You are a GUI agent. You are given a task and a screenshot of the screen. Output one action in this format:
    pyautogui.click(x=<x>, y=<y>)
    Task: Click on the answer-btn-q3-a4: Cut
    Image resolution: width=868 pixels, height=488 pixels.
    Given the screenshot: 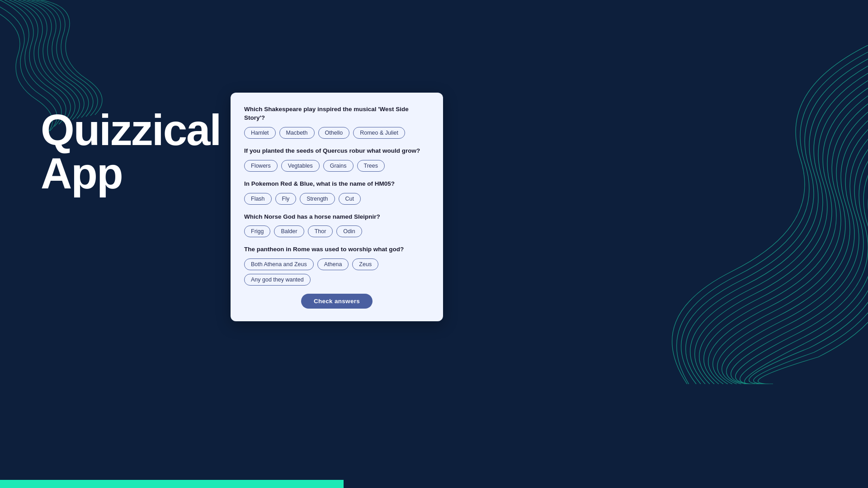 What is the action you would take?
    pyautogui.click(x=350, y=199)
    